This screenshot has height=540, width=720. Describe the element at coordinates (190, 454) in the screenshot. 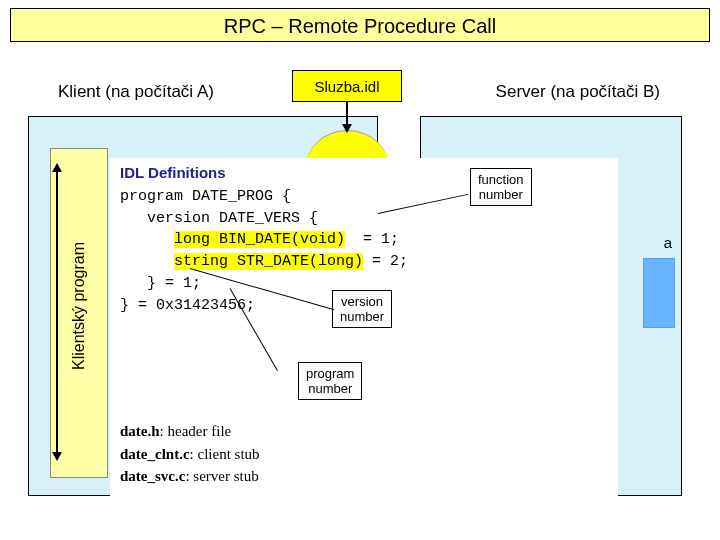

I see `generated-files-list: date.h: header file date_clnt.c: client …` at that location.